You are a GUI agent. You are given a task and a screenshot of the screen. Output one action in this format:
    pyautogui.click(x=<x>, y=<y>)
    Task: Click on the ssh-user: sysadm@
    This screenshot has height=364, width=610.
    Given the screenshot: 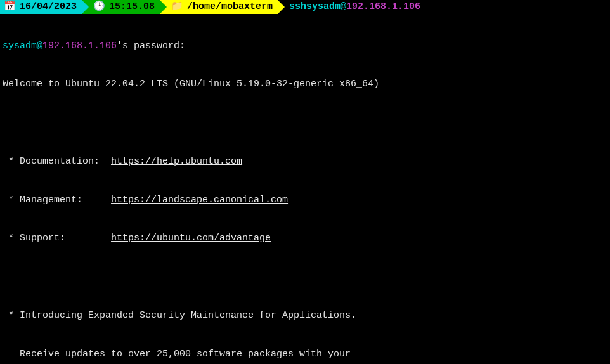 What is the action you would take?
    pyautogui.click(x=326, y=7)
    